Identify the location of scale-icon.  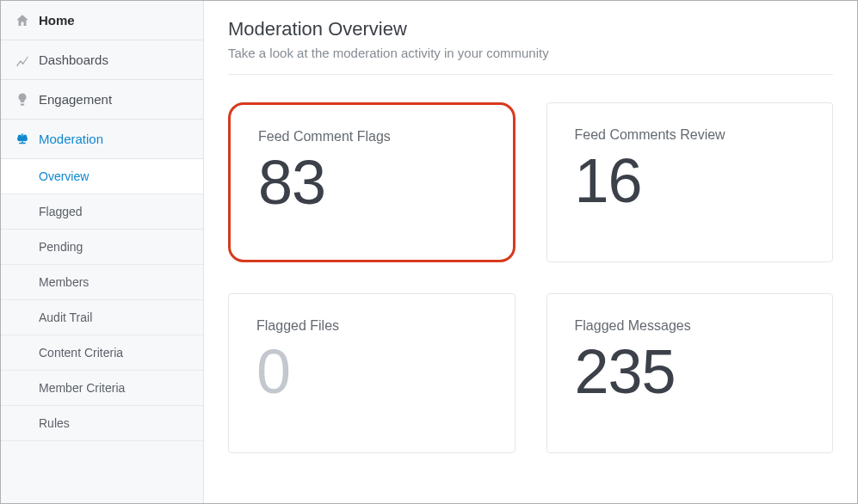
(22, 139).